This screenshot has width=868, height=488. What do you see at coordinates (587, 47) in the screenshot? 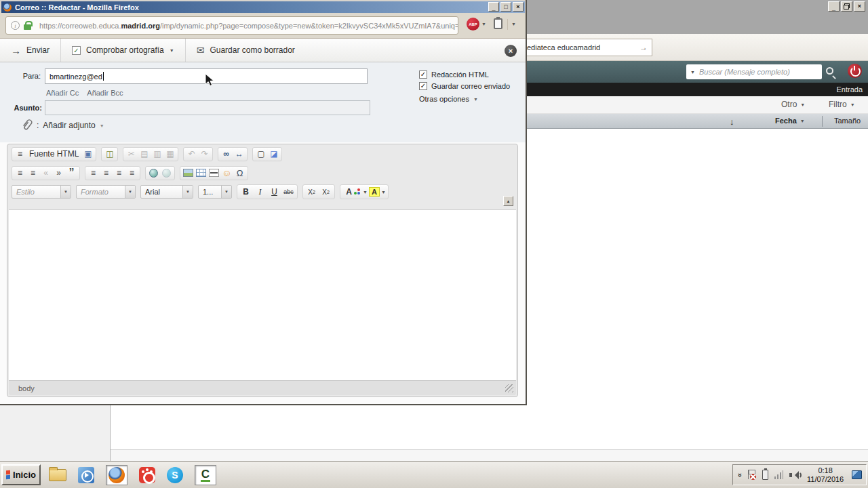
I see `url-search-input: ediateca educamadrid →` at bounding box center [587, 47].